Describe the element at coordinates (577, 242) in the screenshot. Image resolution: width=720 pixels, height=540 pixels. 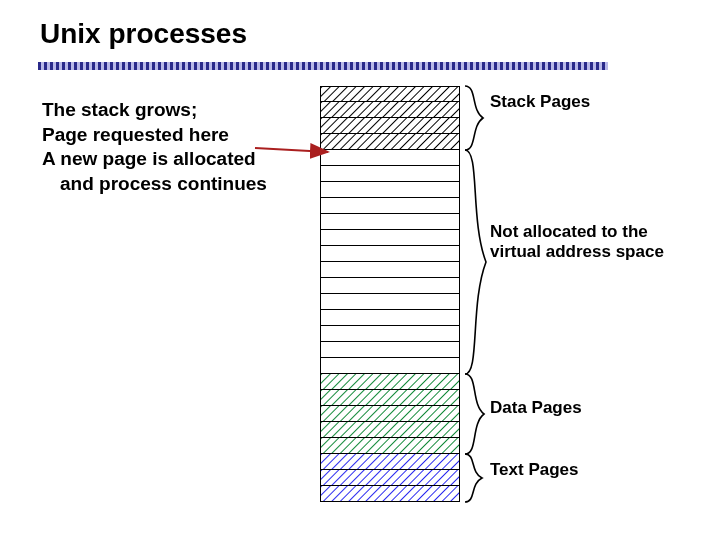
I see `label-not-allocated: Not allocated to the virtual address spa…` at that location.